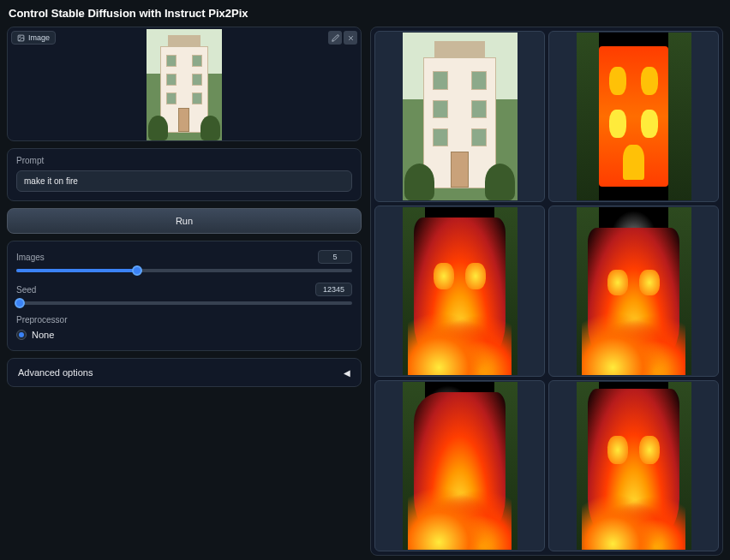 This screenshot has width=730, height=560. What do you see at coordinates (184, 320) in the screenshot?
I see `preprocessor-label: Preprocessor` at bounding box center [184, 320].